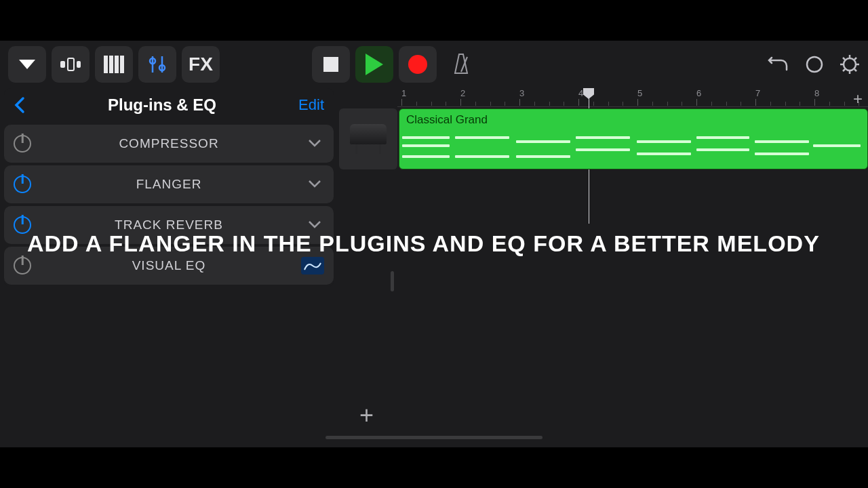 This screenshot has height=488, width=868. What do you see at coordinates (447, 120) in the screenshot?
I see `region-label: Classical Grand` at bounding box center [447, 120].